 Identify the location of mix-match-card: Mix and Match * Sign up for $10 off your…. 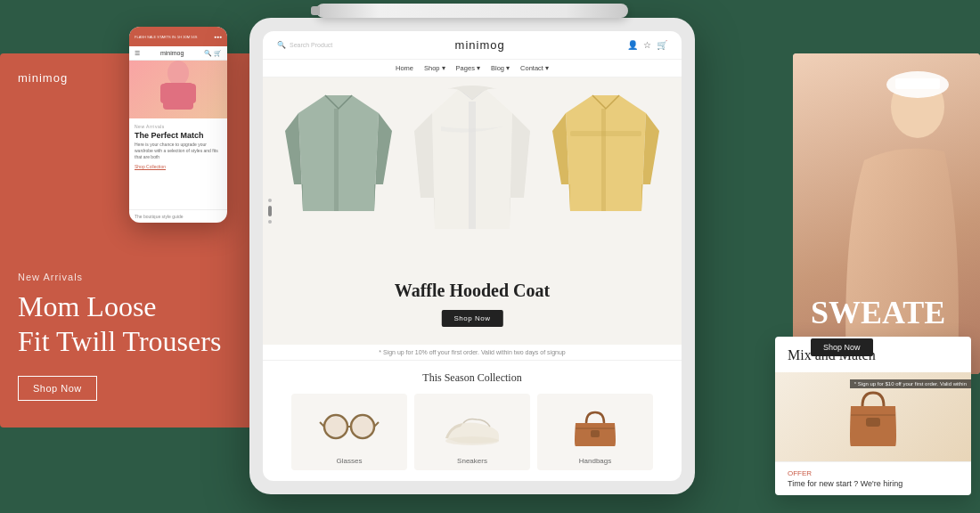
(873, 416).